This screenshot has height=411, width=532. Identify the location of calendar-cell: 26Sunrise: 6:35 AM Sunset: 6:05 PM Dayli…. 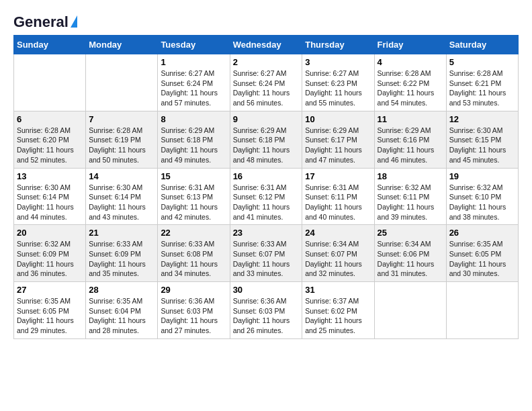
(482, 254).